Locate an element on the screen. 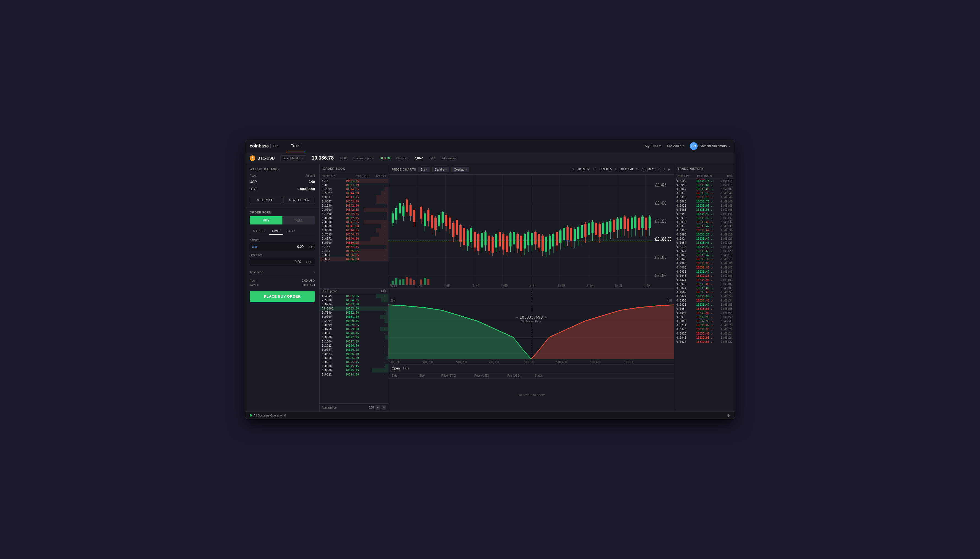 The width and height of the screenshot is (980, 559). nav-tab-trade: Trade is located at coordinates (296, 146).